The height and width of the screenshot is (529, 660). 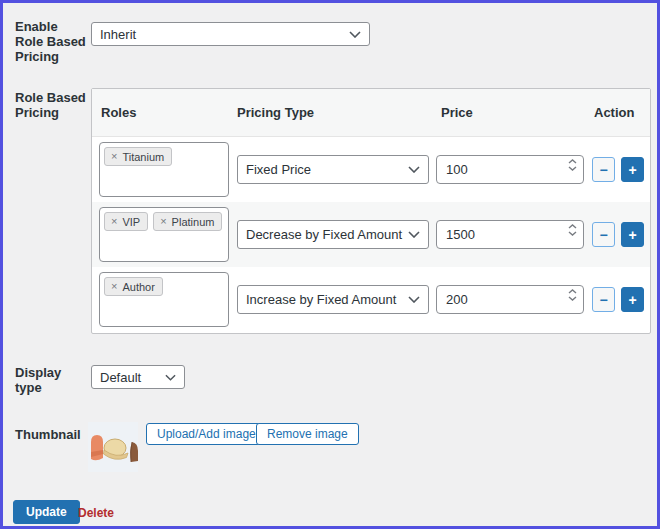 I want to click on role-tag: × VIP, so click(x=126, y=222).